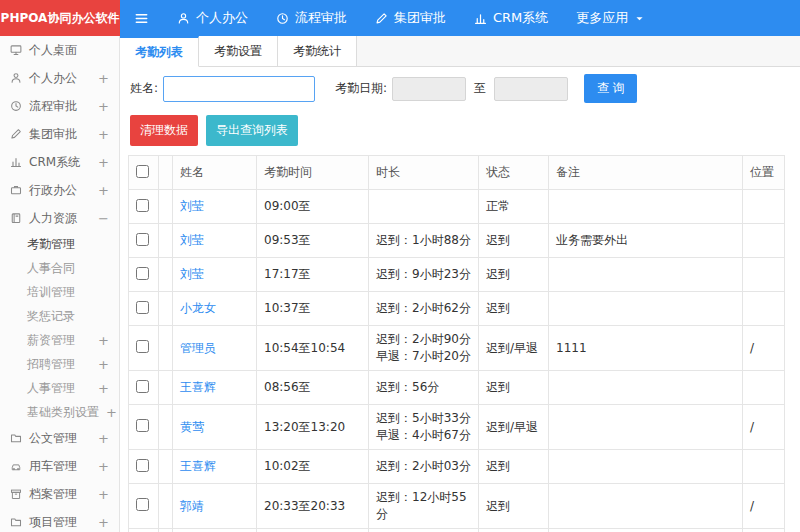 Image resolution: width=800 pixels, height=532 pixels. I want to click on menu-toggle-button, so click(142, 18).